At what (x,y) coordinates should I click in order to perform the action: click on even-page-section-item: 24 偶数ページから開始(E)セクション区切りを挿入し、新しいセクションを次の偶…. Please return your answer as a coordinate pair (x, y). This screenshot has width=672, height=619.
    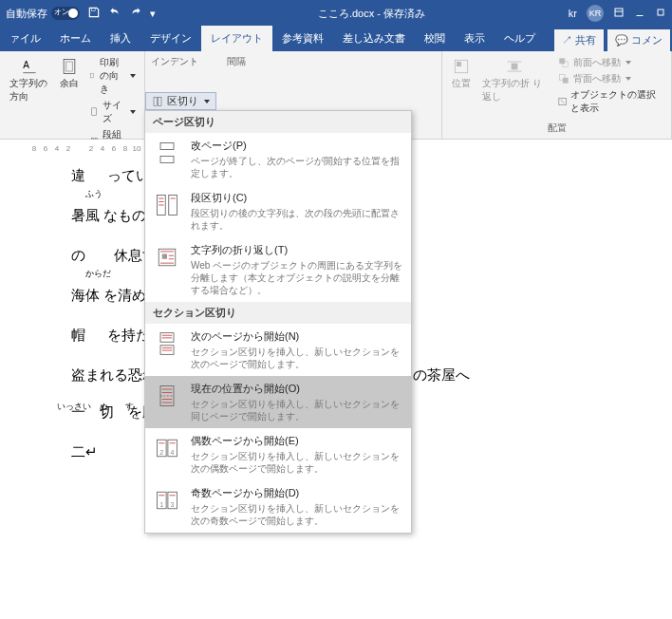
    Looking at the image, I should click on (278, 454).